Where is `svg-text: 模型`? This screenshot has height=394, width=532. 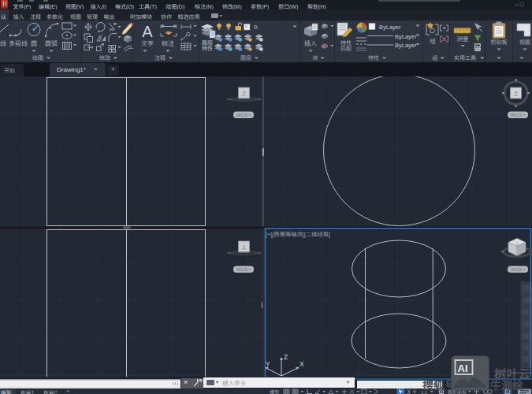 svg-text: 模型 is located at coordinates (274, 391).